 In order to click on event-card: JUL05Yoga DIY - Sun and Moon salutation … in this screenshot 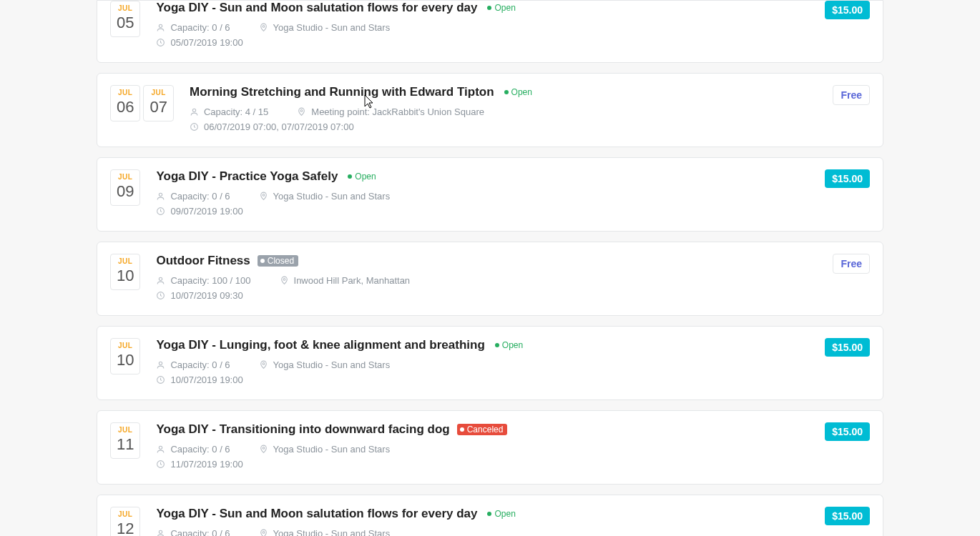, I will do `click(490, 31)`.